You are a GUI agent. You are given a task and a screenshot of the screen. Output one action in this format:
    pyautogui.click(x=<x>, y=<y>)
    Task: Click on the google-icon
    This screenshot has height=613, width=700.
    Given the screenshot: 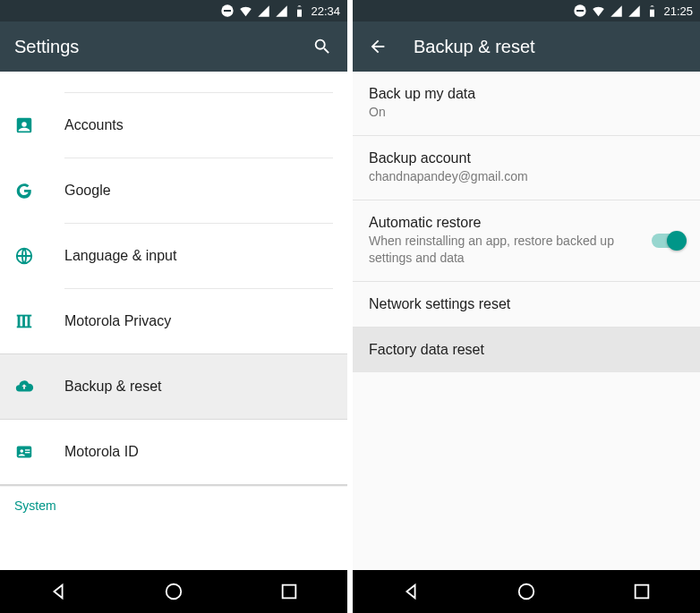 What is the action you would take?
    pyautogui.click(x=39, y=191)
    